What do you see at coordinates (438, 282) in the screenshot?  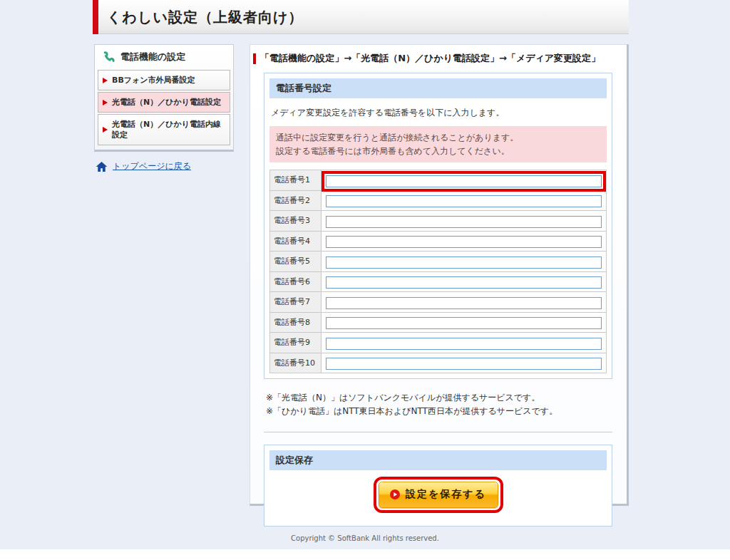 I see `table-row: 電話番号6` at bounding box center [438, 282].